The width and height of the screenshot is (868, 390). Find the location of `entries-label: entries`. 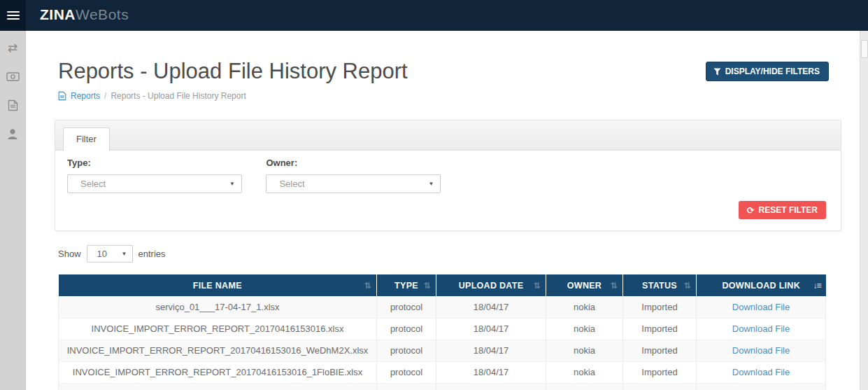

entries-label: entries is located at coordinates (152, 253).